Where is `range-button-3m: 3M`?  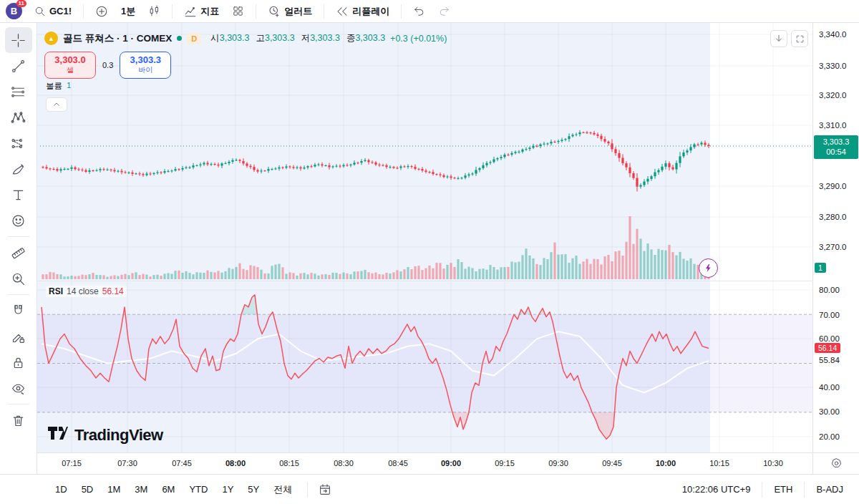
range-button-3m: 3M is located at coordinates (141, 490).